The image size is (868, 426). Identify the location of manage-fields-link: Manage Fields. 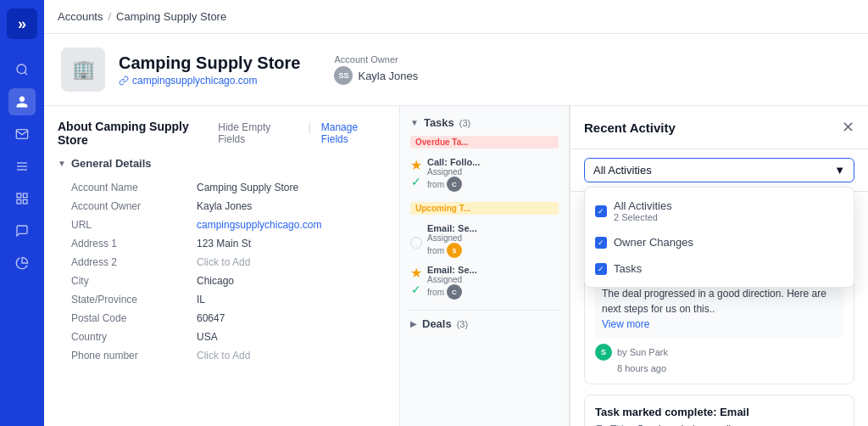
(353, 133).